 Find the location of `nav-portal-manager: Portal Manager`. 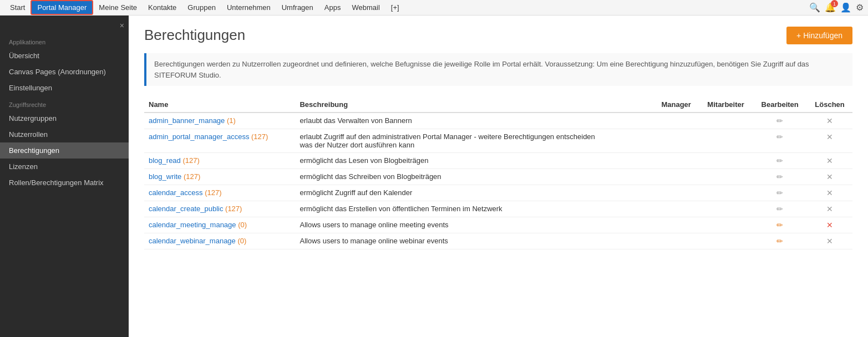

nav-portal-manager: Portal Manager is located at coordinates (62, 8).